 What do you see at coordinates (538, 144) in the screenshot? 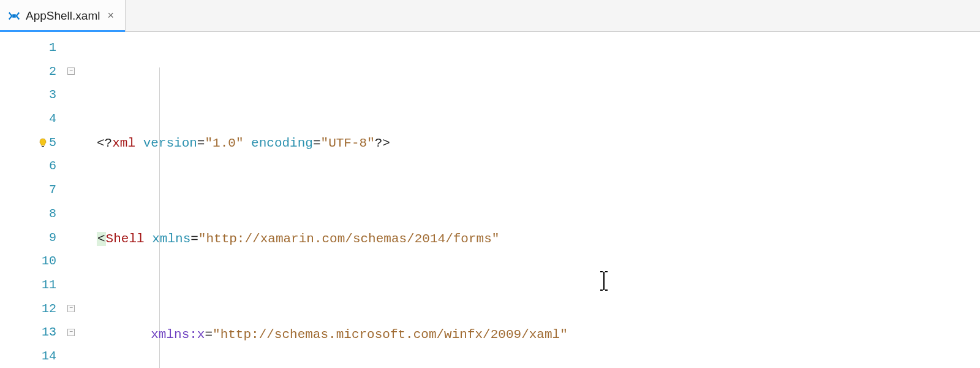
I see `code-line: <?xml version="1.0" encoding="UTF-8"?>` at bounding box center [538, 144].